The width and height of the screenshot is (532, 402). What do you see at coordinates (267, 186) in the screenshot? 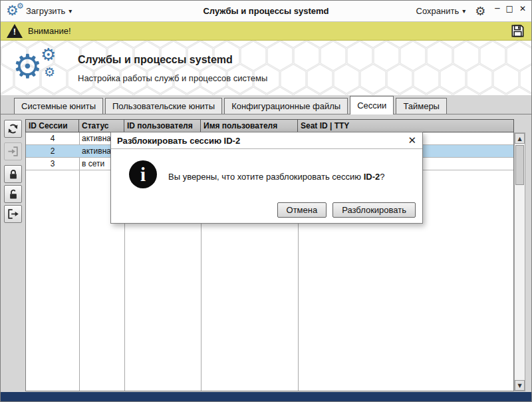
I see `dialog-body: i Вы уверены, что хотите разблокировать …` at bounding box center [267, 186].